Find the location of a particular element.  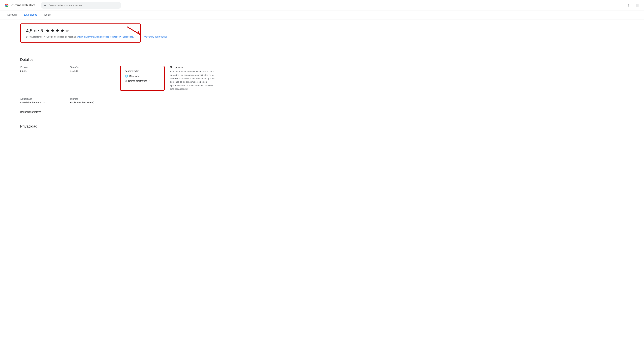

star-3: ★ is located at coordinates (58, 31).